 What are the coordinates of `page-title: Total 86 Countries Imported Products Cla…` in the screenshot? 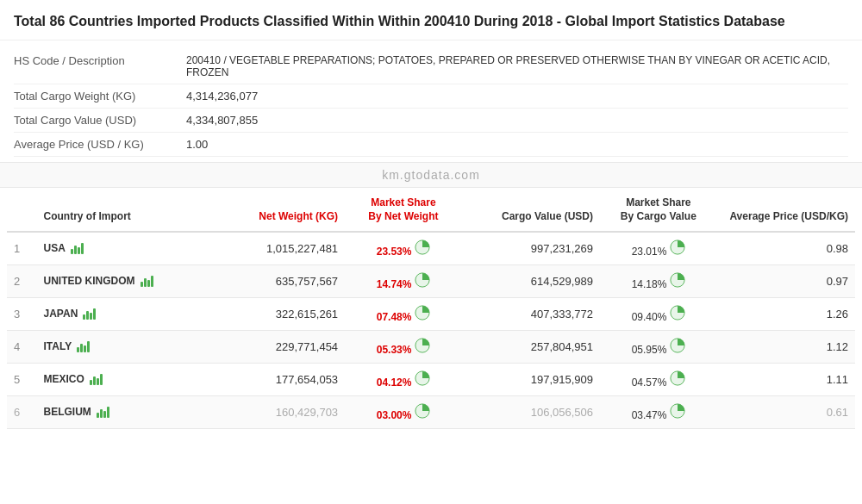 It's located at (431, 22).